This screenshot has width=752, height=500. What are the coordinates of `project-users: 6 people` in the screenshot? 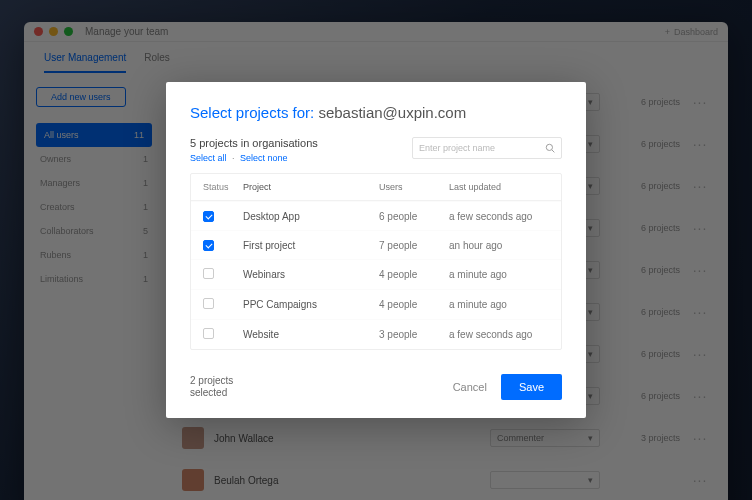 It's located at (414, 216).